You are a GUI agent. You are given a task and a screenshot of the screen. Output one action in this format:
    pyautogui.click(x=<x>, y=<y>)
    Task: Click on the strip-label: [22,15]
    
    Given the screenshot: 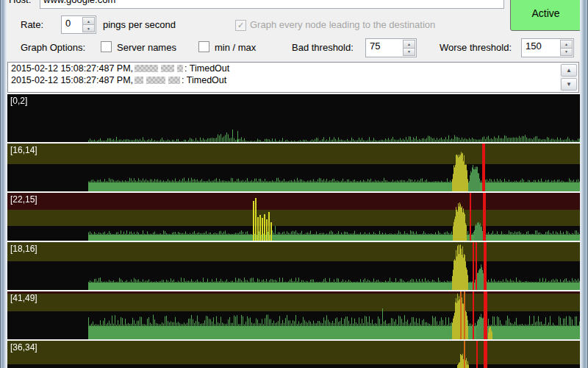 What is the action you would take?
    pyautogui.click(x=24, y=199)
    